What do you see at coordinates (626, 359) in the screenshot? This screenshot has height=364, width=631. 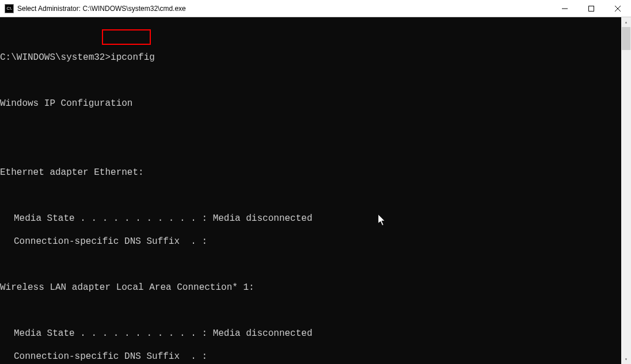 I see `scroll-down-arrow-icon: ▾` at bounding box center [626, 359].